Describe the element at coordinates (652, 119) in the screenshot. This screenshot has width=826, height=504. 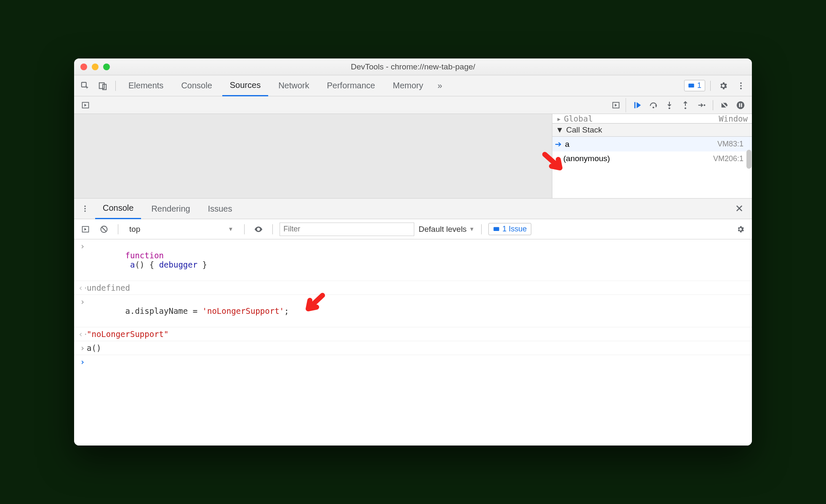
I see `scope-row-global: ▸ Global Window` at that location.